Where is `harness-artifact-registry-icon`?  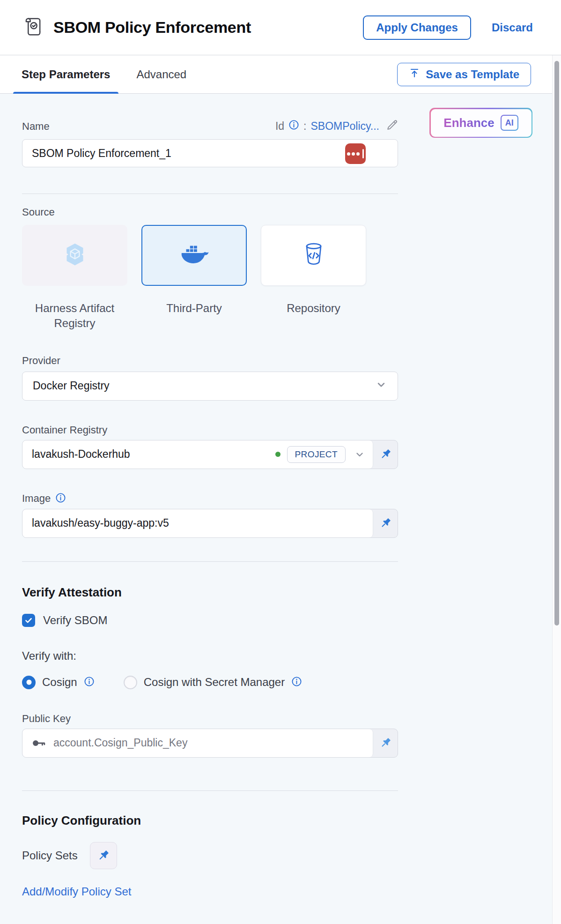
harness-artifact-registry-icon is located at coordinates (75, 255).